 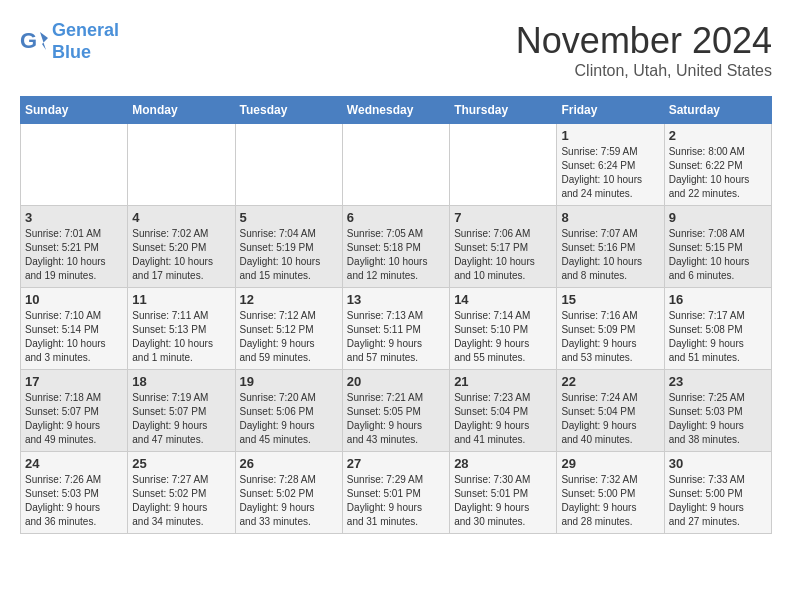 I want to click on day-number: 5, so click(x=289, y=218).